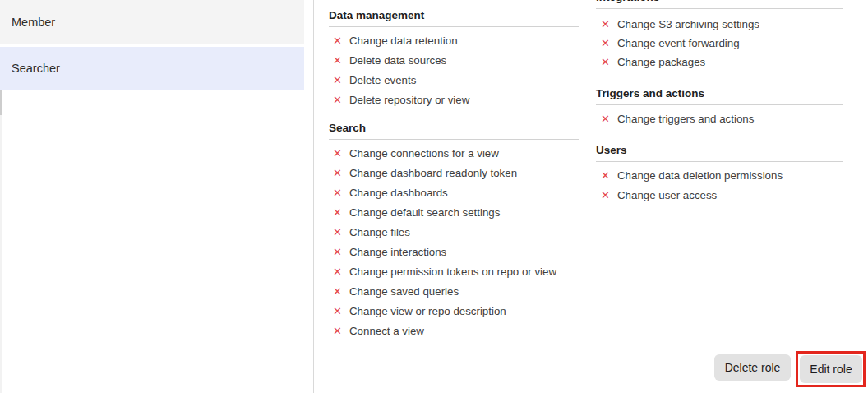  What do you see at coordinates (454, 212) in the screenshot?
I see `permission-row: ✕Change default search settings` at bounding box center [454, 212].